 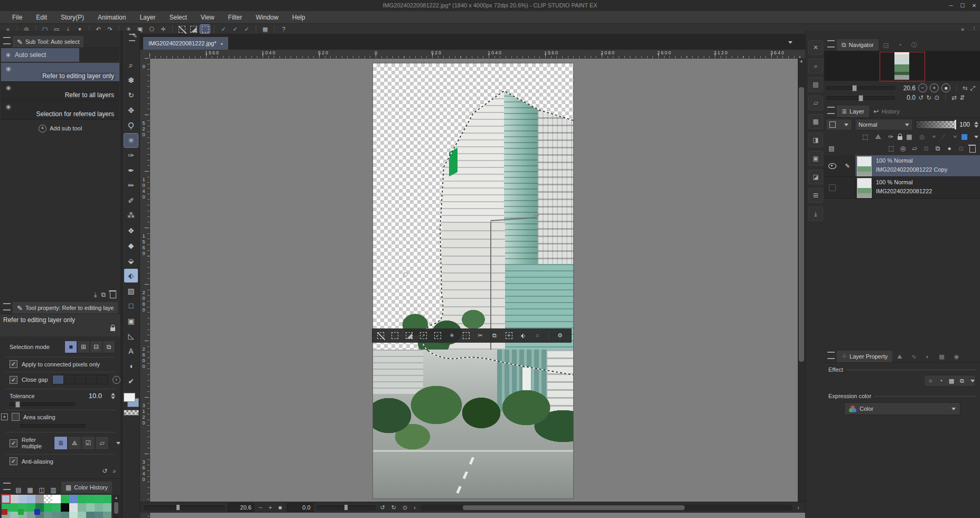 What do you see at coordinates (60, 91) in the screenshot?
I see `sub-tool-item: ✳Refer to all layers` at bounding box center [60, 91].